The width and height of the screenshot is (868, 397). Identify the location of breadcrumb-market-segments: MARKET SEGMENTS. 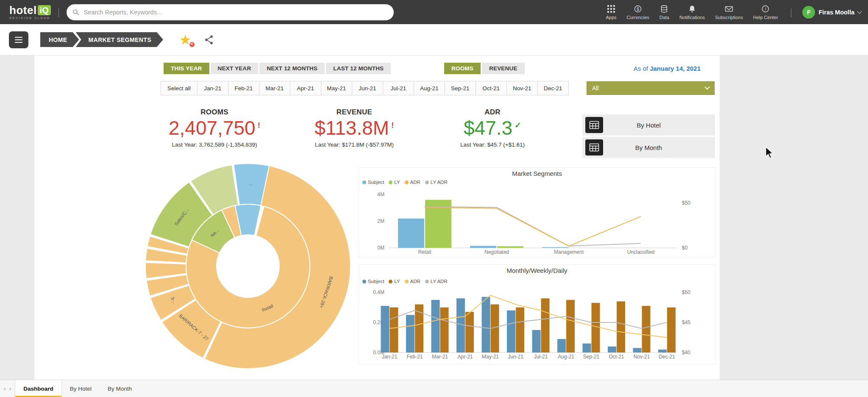
(120, 40).